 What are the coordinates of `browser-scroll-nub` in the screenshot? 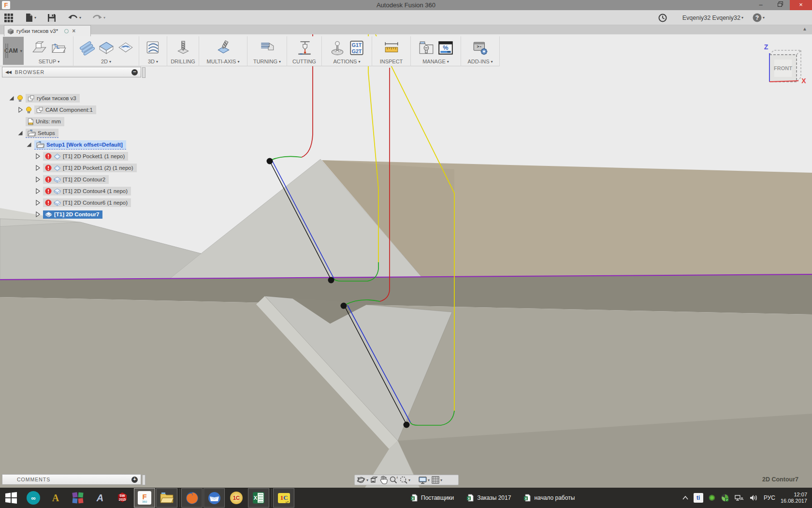 It's located at (144, 73).